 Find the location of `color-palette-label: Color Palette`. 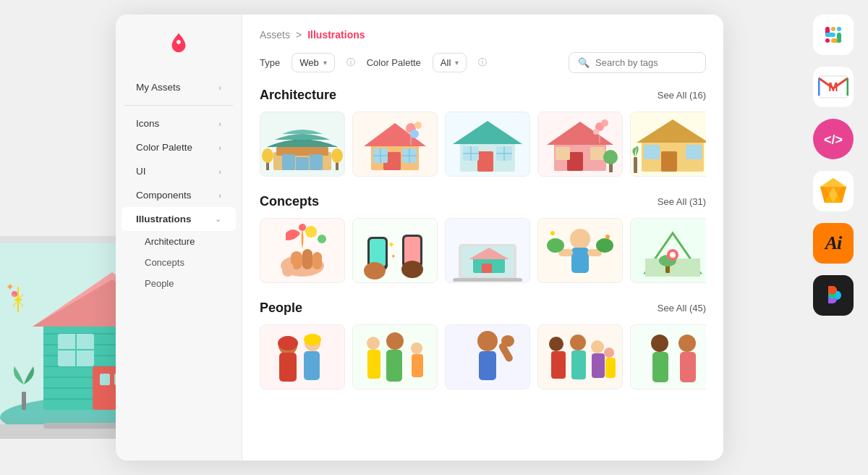

color-palette-label: Color Palette is located at coordinates (164, 148).